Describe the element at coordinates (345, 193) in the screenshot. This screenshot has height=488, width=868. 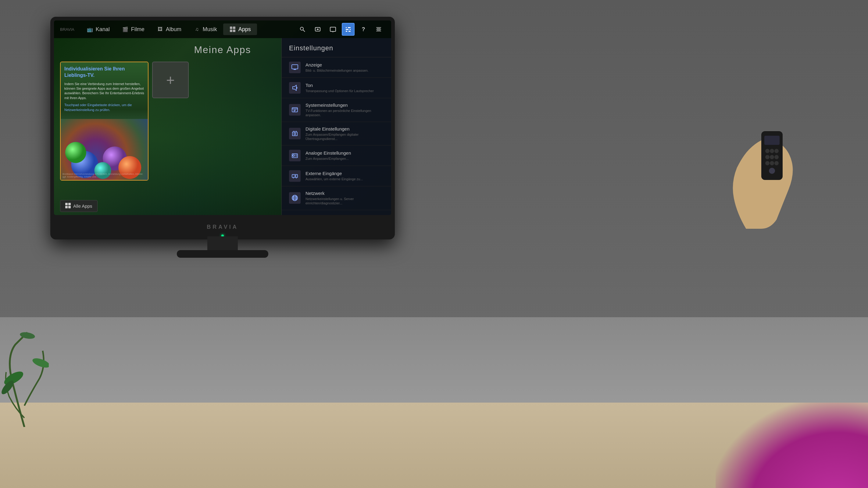
I see `netzwerk-title: Netzwerk` at that location.